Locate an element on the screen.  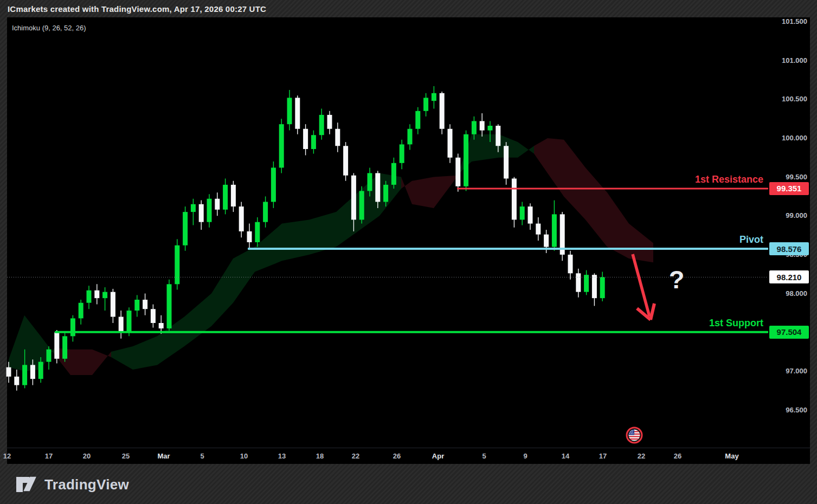
x-axis-label: 12 is located at coordinates (7, 456).